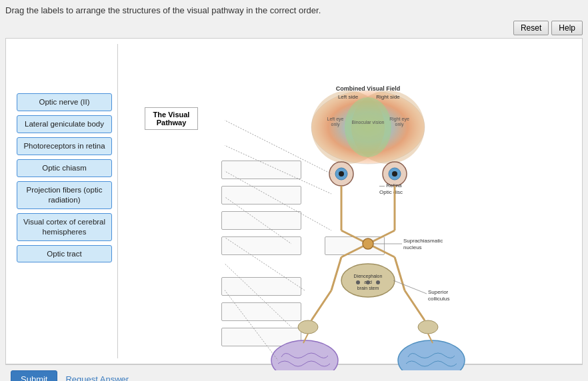  Describe the element at coordinates (368, 123) in the screenshot. I see `svg-text: Binocular vision` at that location.